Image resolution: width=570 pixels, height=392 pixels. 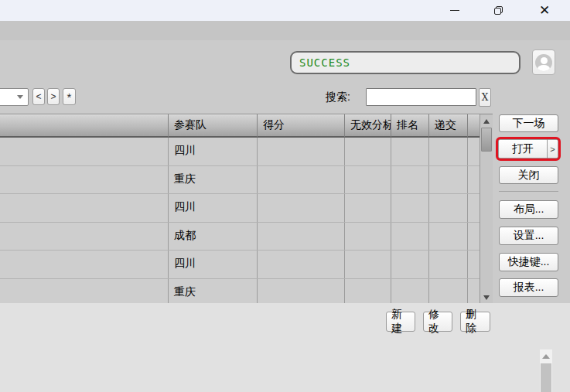 What do you see at coordinates (368, 126) in the screenshot?
I see `column-header-invalid: 无效分标记` at bounding box center [368, 126].